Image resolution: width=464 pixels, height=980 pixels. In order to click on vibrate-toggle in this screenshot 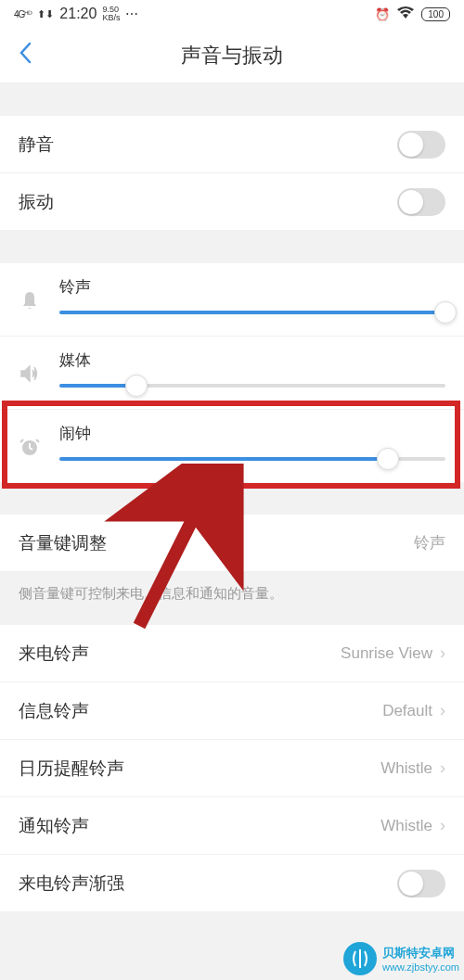, I will do `click(421, 202)`.